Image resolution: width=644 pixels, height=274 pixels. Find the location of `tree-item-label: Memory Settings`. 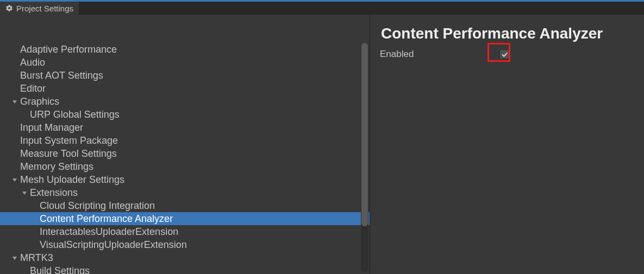

tree-item-label: Memory Settings is located at coordinates (56, 167).